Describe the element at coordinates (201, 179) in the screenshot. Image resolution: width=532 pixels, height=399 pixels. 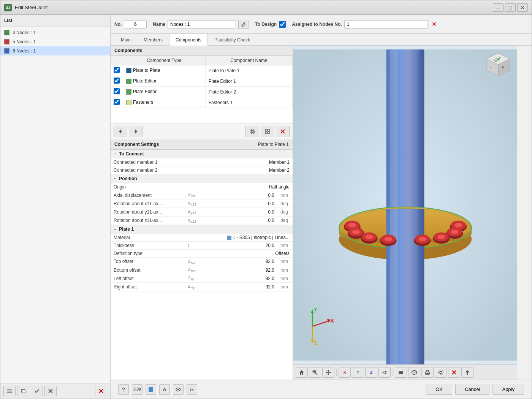
I see `group-row-position: − Position` at that location.